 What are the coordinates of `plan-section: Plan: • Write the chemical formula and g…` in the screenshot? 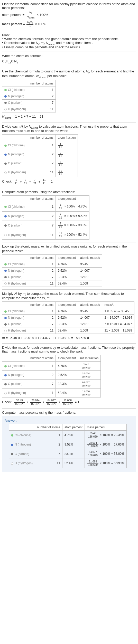 It's located at (69, 41).